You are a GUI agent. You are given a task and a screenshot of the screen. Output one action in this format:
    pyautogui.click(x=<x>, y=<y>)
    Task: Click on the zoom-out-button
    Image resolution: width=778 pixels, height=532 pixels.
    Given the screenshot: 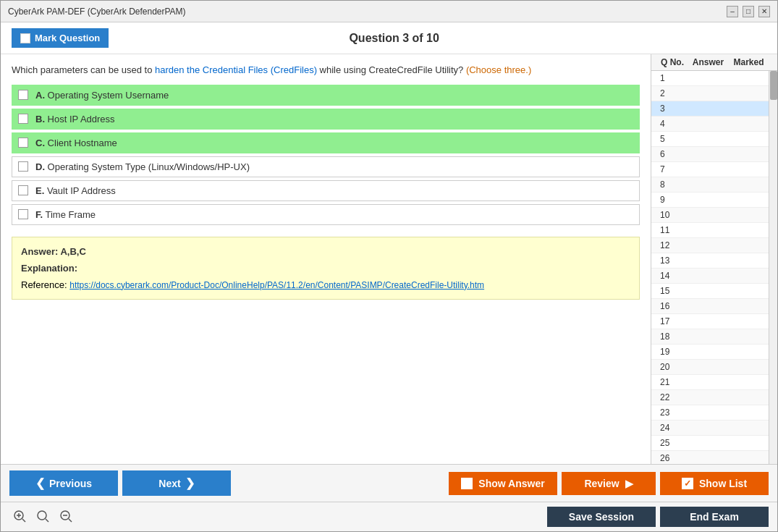 What is the action you would take?
    pyautogui.click(x=66, y=517)
    